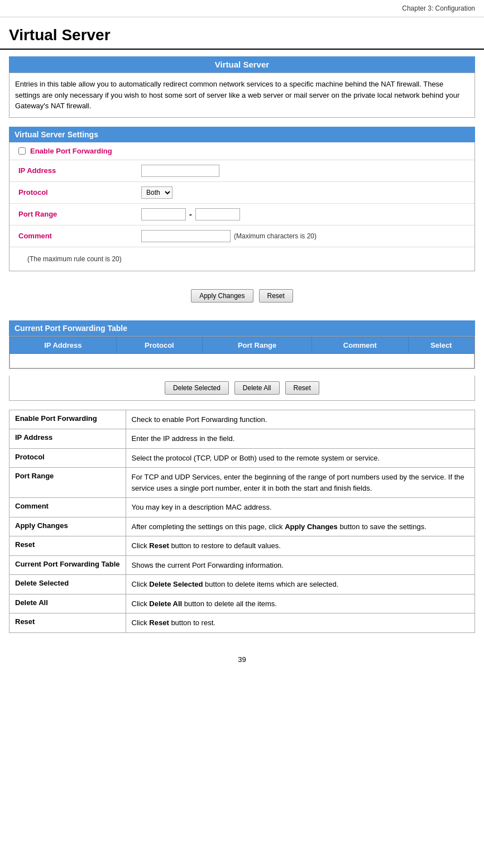 The width and height of the screenshot is (484, 868). What do you see at coordinates (242, 361) in the screenshot?
I see `fw-table-body` at bounding box center [242, 361].